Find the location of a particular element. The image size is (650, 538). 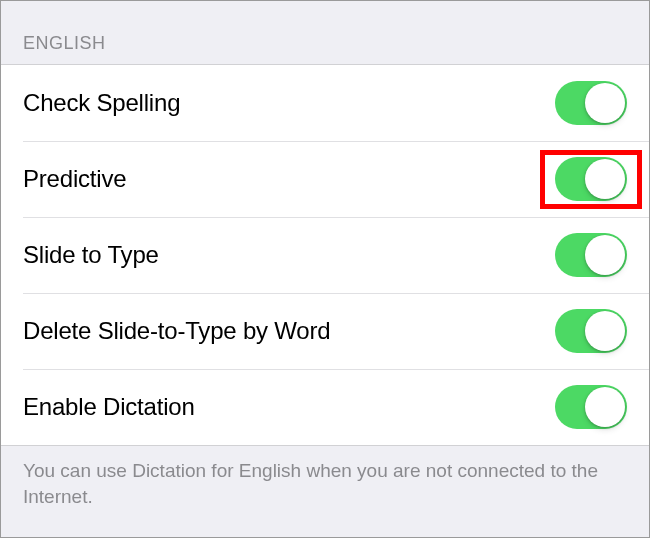

label-check-spelling: Check Spelling is located at coordinates (102, 103).